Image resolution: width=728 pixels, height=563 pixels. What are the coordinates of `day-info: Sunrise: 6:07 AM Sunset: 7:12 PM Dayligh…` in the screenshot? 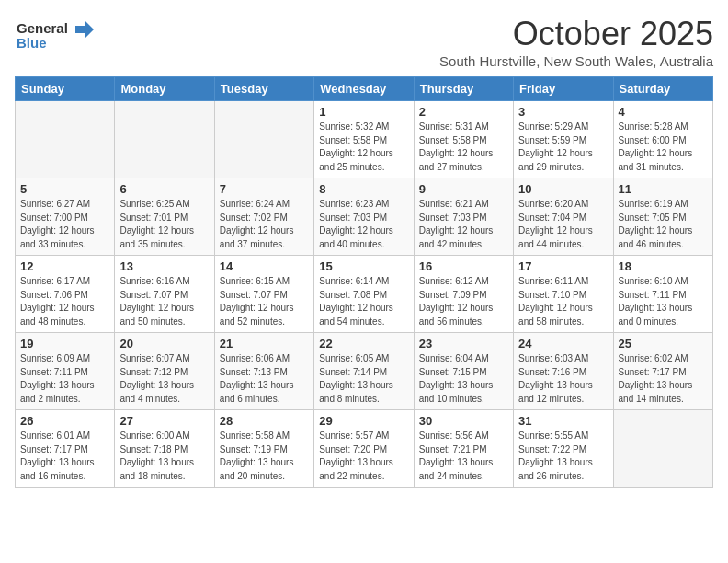 It's located at (164, 379).